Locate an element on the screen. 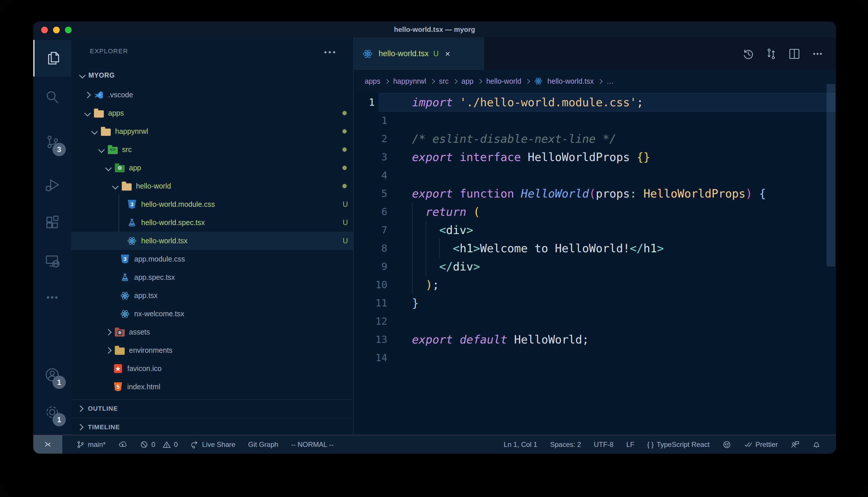  line-number: 3 is located at coordinates (370, 157).